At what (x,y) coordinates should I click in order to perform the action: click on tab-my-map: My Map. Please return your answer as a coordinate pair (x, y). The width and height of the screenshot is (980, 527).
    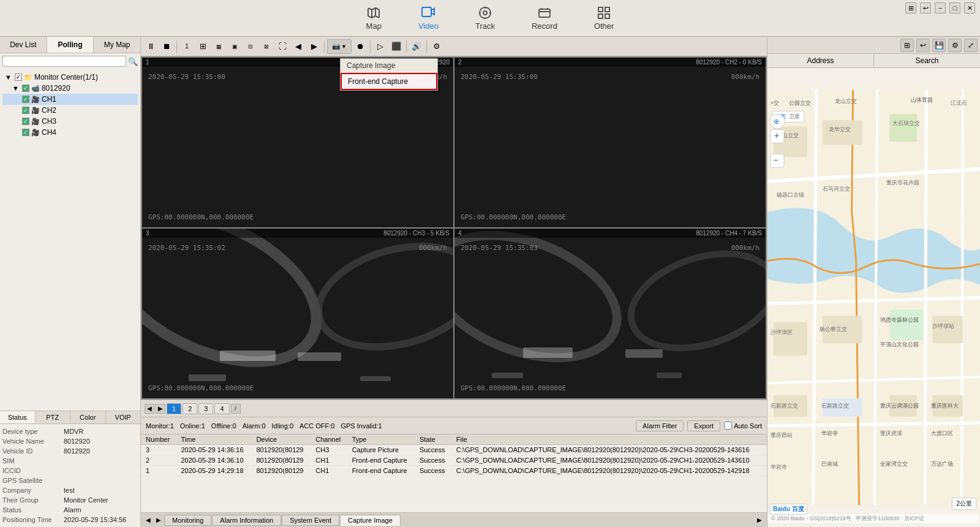
    Looking at the image, I should click on (117, 45).